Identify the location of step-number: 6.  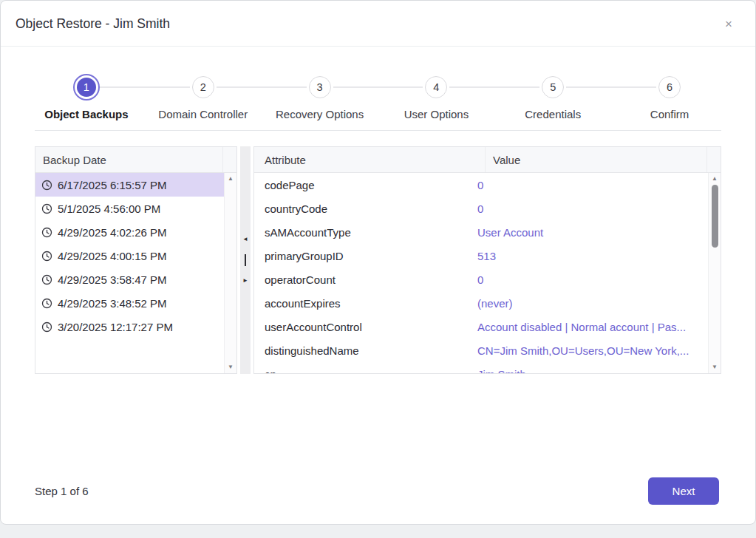
(670, 87).